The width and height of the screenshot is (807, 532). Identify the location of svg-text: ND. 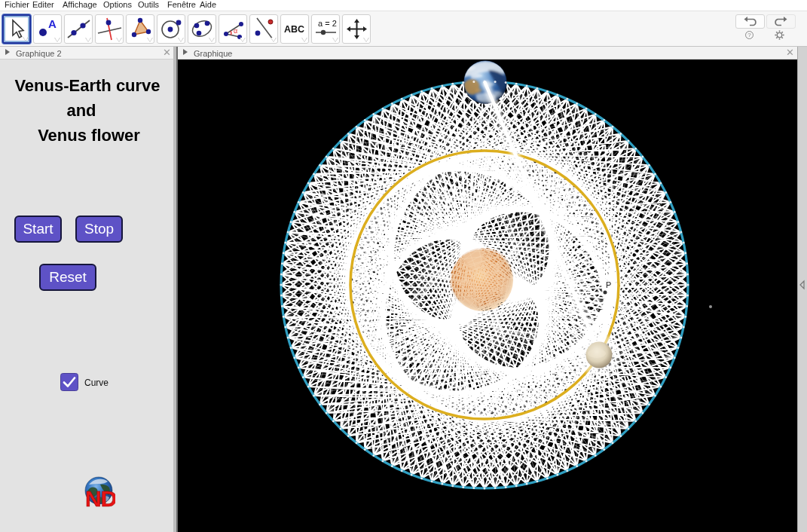
(100, 497).